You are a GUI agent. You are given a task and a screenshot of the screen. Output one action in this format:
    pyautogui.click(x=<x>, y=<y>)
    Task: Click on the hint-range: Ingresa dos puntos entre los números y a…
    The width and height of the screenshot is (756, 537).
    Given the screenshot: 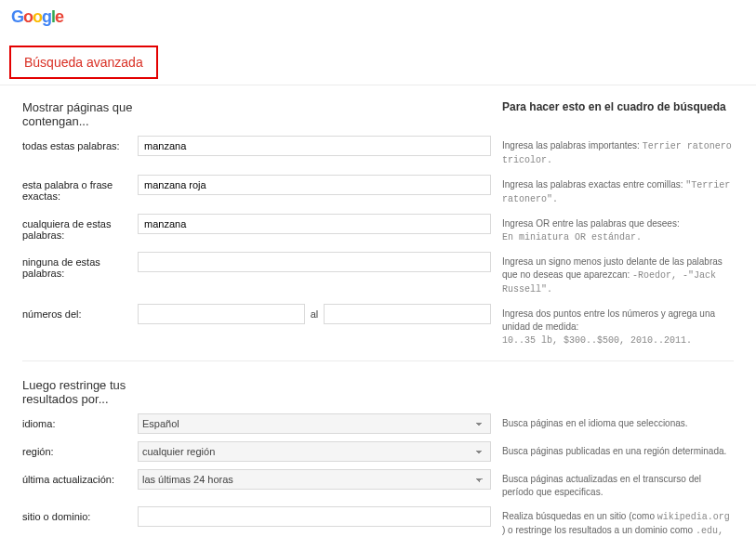 What is the action you would take?
    pyautogui.click(x=617, y=325)
    